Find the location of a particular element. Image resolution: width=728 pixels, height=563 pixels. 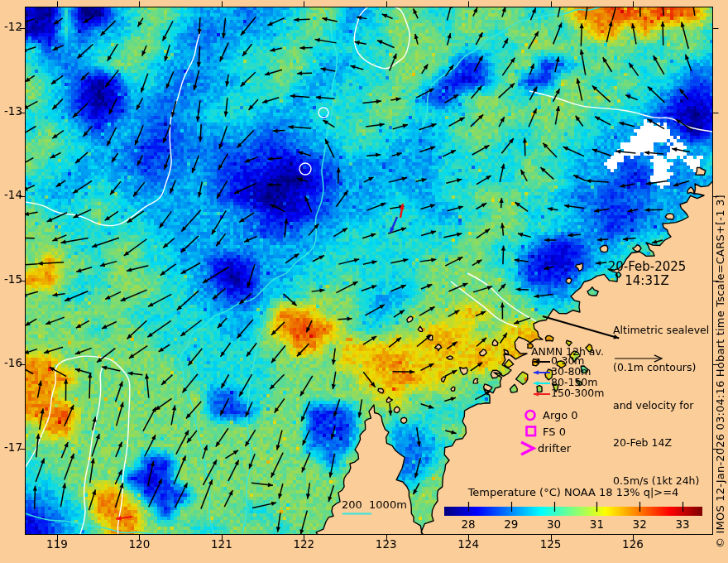

colorbar-tick-label: 30 is located at coordinates (554, 525).